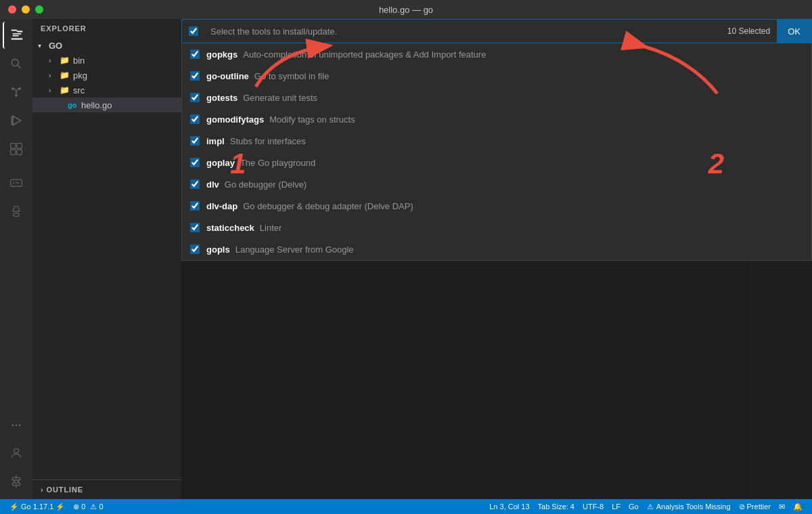 This screenshot has height=514, width=812. I want to click on tree-label-pkg: pkg, so click(80, 76).